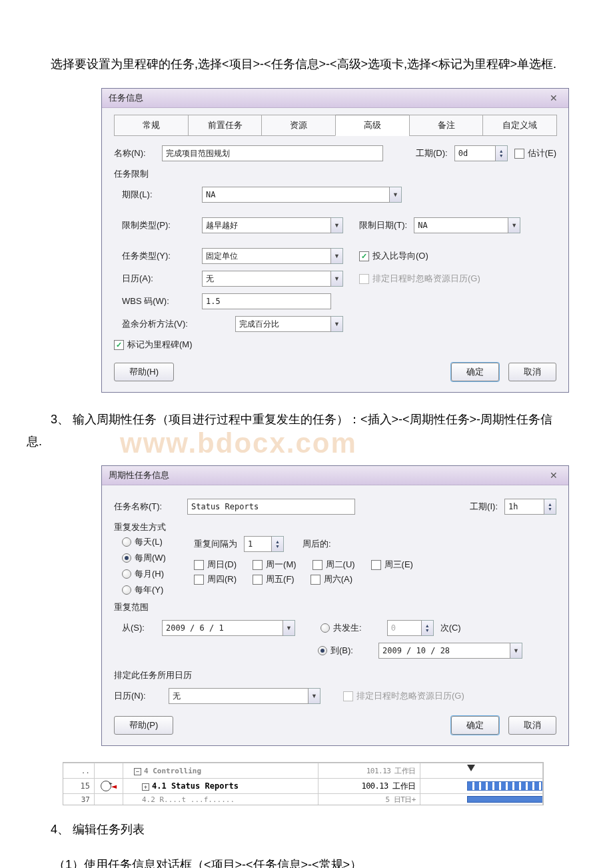 The height and width of the screenshot is (868, 613). Describe the element at coordinates (273, 579) in the screenshot. I see `fri-checkbox: 周五(F)` at that location.